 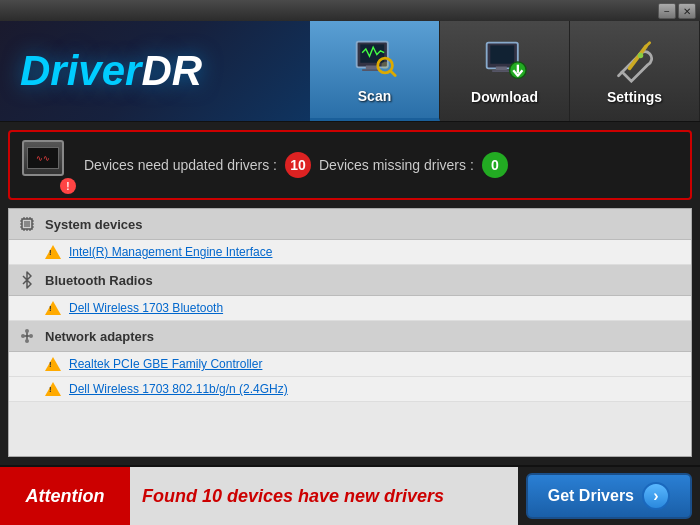 I want to click on download-tab-icon, so click(x=505, y=61).